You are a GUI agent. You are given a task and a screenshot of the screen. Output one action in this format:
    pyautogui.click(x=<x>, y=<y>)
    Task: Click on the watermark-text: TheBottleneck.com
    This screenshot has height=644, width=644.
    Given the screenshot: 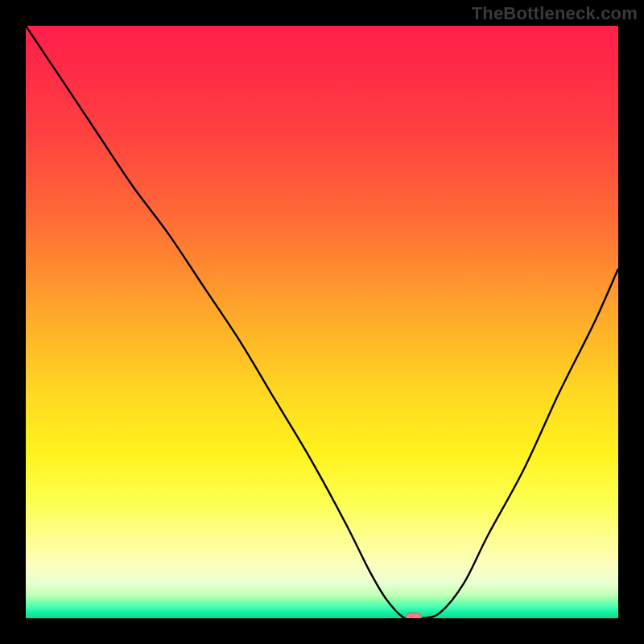 What is the action you would take?
    pyautogui.click(x=555, y=14)
    